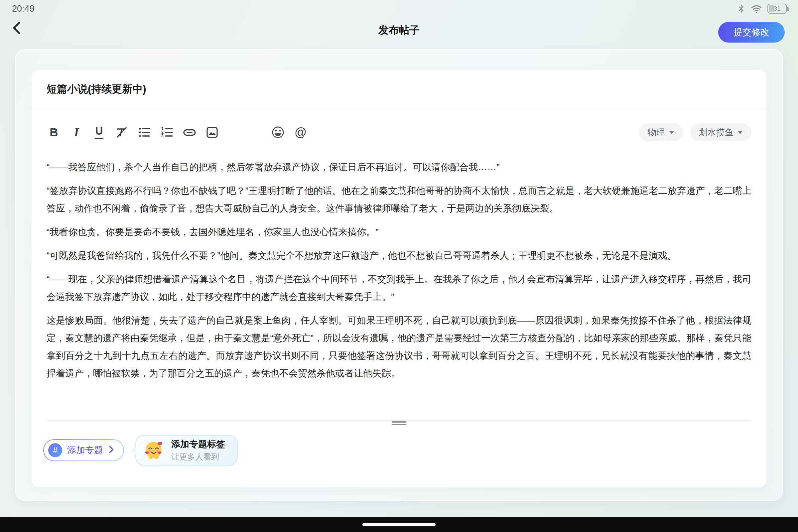  Describe the element at coordinates (167, 132) in the screenshot. I see `ordered-list-icon: 123` at that location.